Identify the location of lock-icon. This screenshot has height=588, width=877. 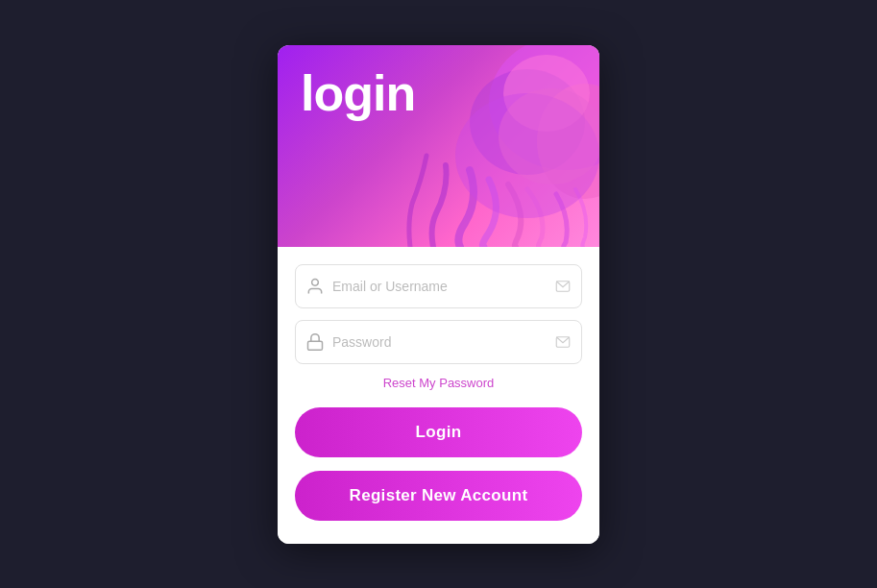
(315, 342).